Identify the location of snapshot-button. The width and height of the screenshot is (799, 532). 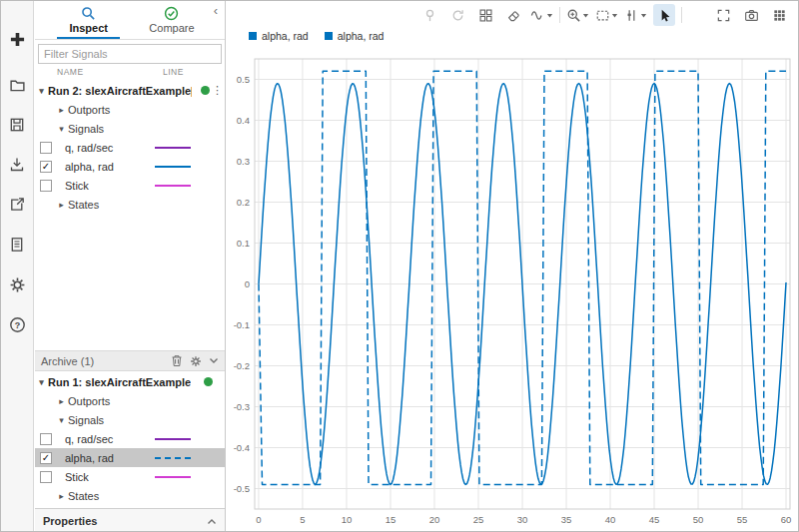
(751, 15).